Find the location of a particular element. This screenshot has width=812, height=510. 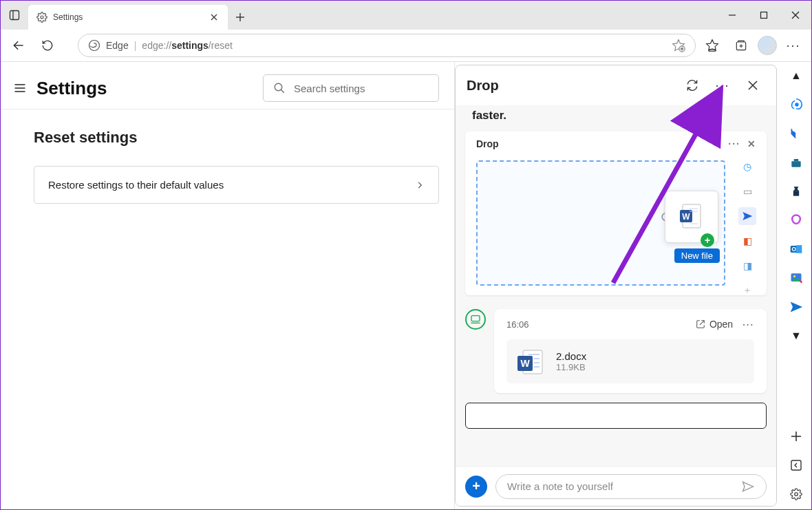

word-doc-icon: W is located at coordinates (530, 361).